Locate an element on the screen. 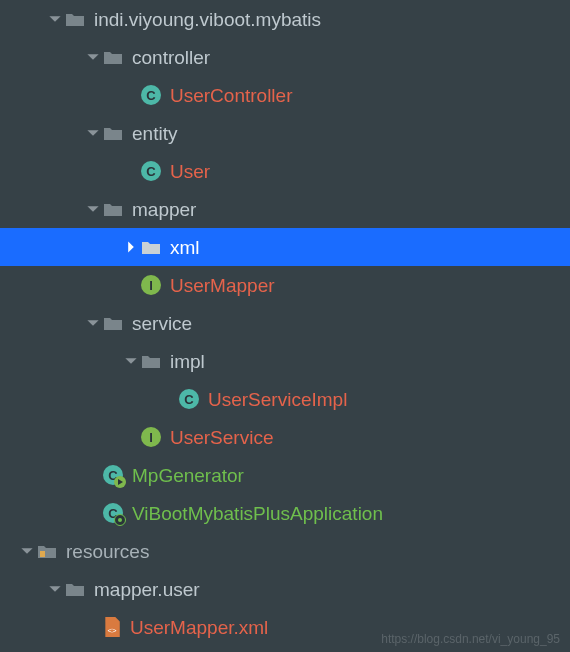  tree-node-label: controller is located at coordinates (171, 58).